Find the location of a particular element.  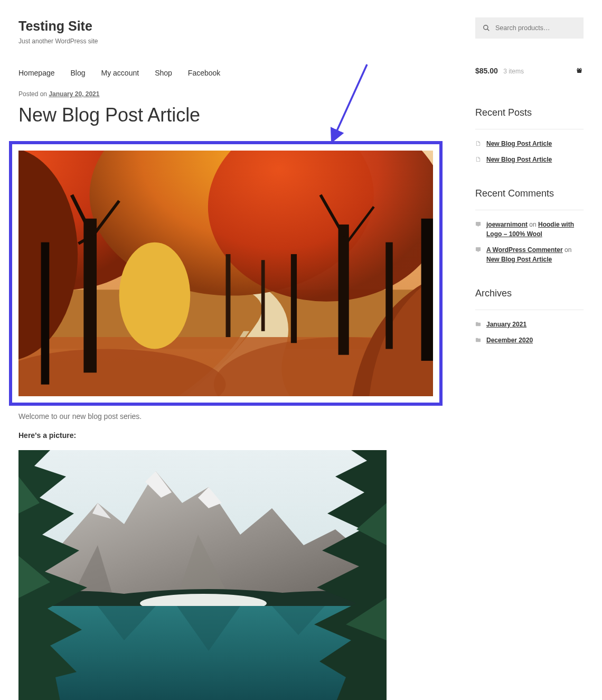

cart-item-count: 3 items is located at coordinates (513, 71).